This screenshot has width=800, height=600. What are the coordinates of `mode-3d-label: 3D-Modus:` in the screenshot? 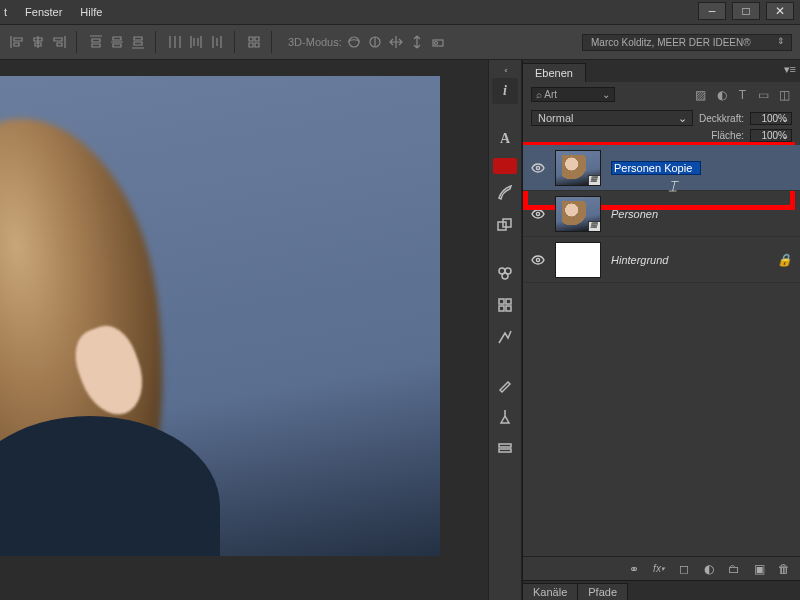 It's located at (315, 42).